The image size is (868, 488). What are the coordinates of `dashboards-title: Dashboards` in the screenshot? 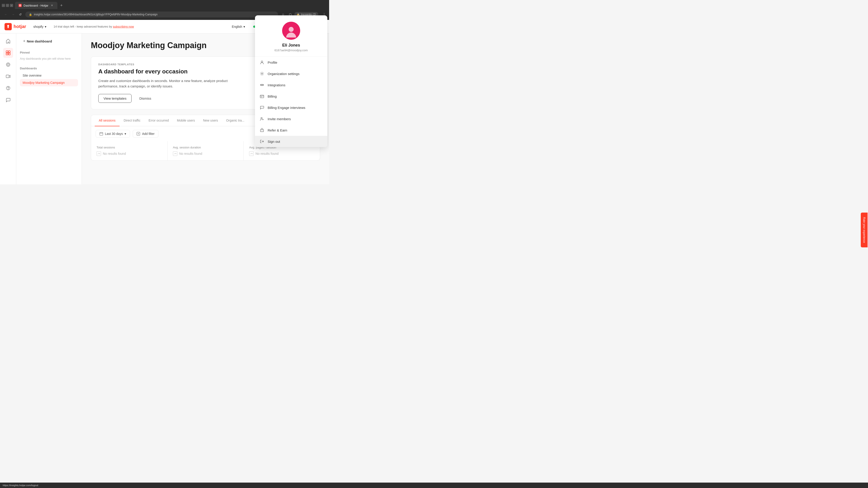 It's located at (49, 68).